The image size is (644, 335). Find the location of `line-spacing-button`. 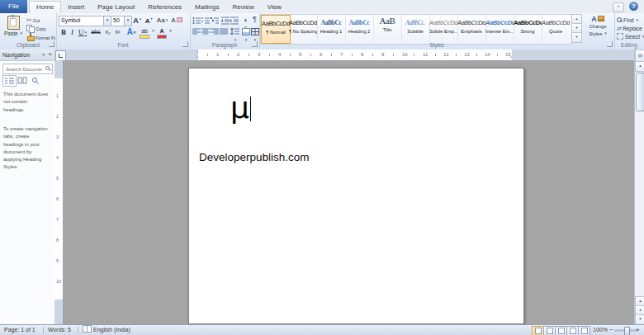

line-spacing-button is located at coordinates (234, 31).